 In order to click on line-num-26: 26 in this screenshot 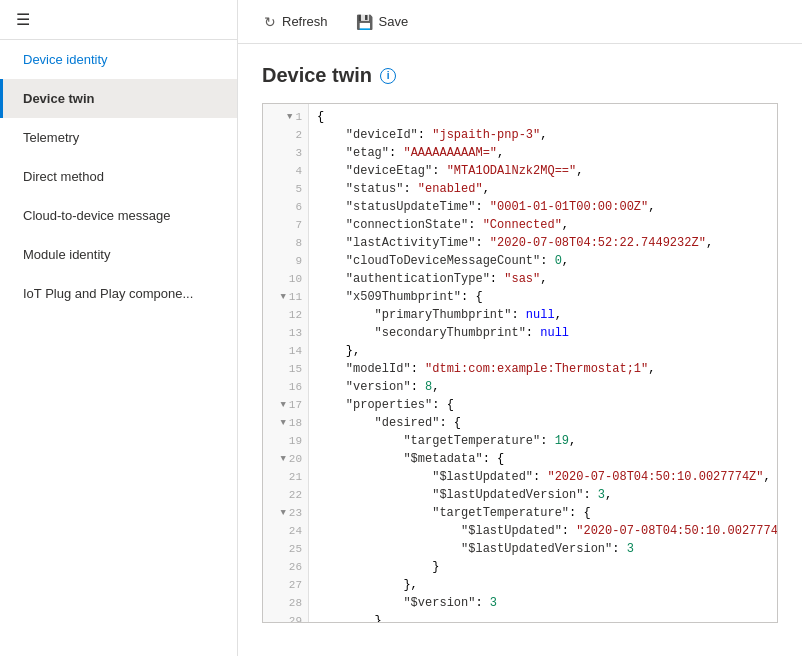, I will do `click(286, 567)`.